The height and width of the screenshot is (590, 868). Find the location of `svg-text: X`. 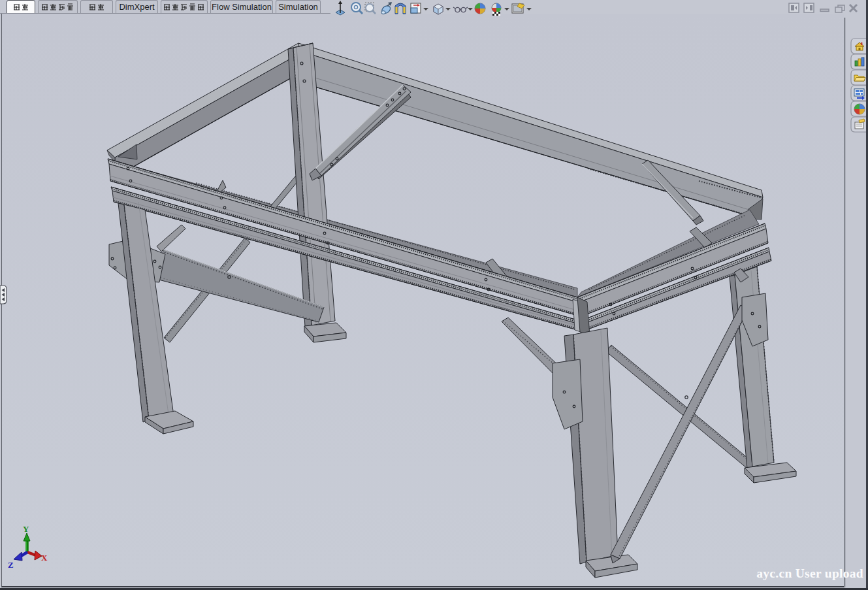

svg-text: X is located at coordinates (44, 558).